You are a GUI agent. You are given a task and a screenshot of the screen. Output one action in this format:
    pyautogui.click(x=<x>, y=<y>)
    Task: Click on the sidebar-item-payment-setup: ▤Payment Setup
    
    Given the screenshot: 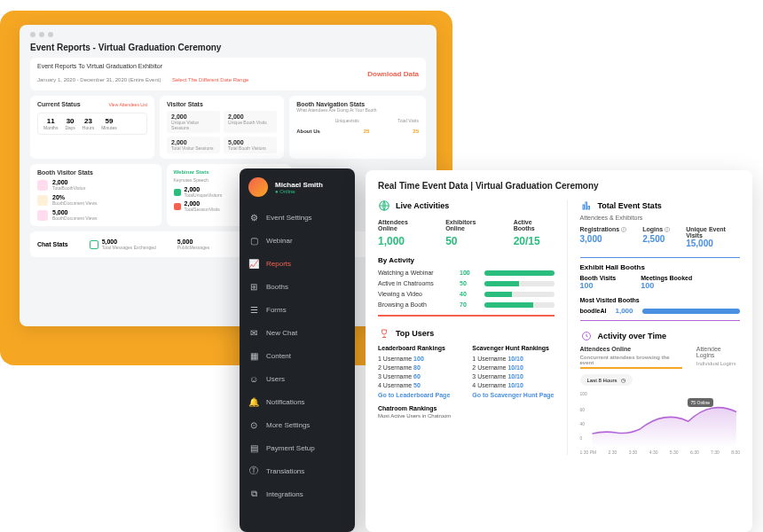 What is the action you would take?
    pyautogui.click(x=297, y=448)
    